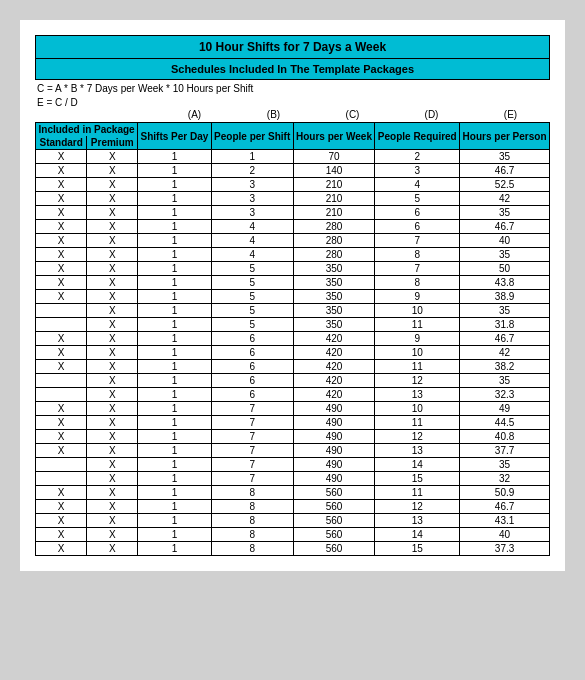 This screenshot has height=680, width=585. I want to click on table-cell: 15, so click(418, 479).